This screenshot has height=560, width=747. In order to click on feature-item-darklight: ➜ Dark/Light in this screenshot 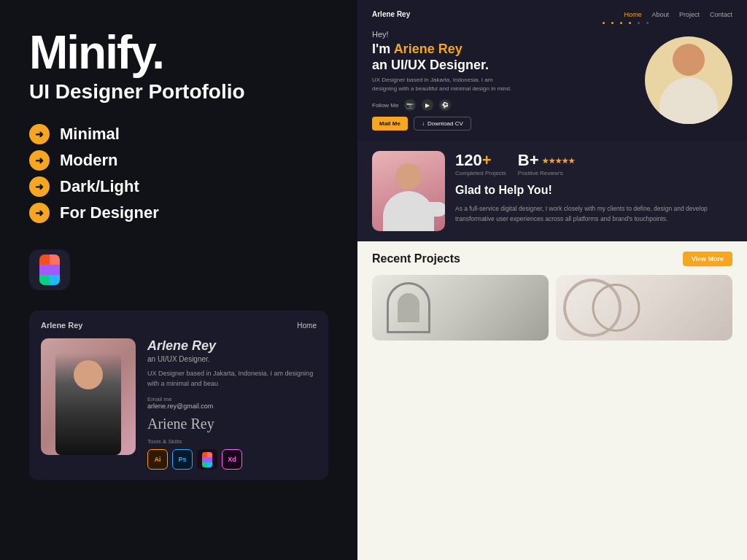, I will do `click(179, 187)`.